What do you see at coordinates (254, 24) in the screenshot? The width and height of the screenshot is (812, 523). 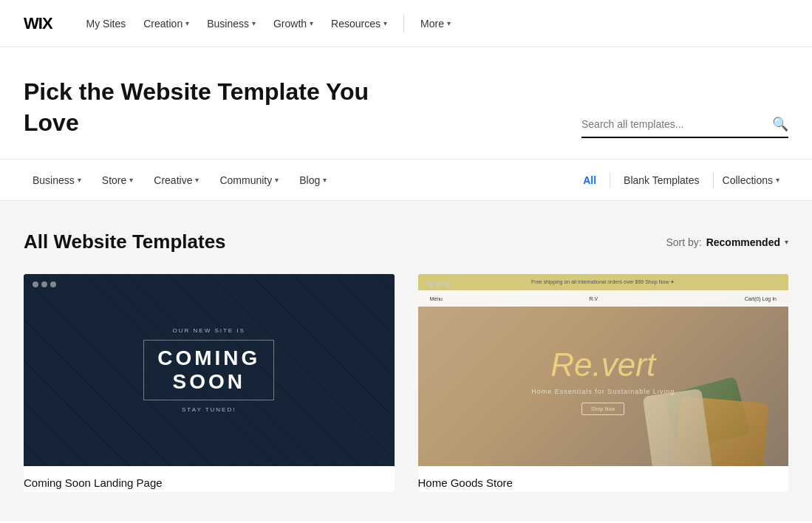 I see `business-chevron: ▾` at bounding box center [254, 24].